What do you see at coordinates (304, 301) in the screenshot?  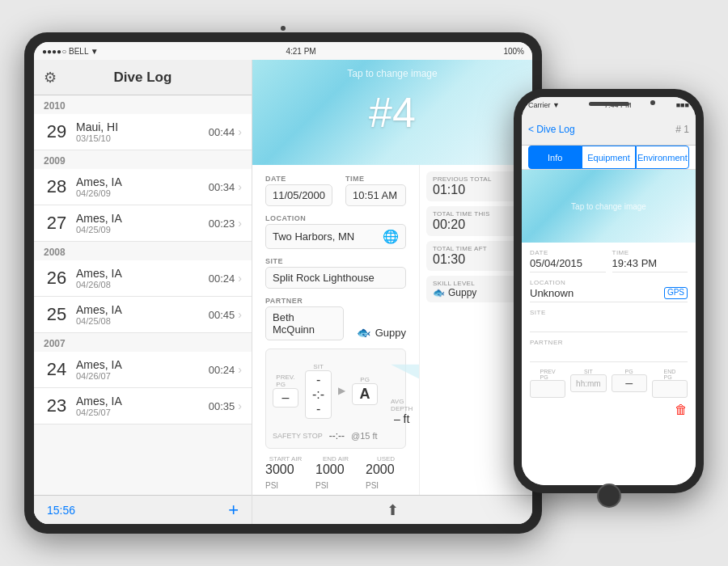 I see `partner-label: PARTNER` at bounding box center [304, 301].